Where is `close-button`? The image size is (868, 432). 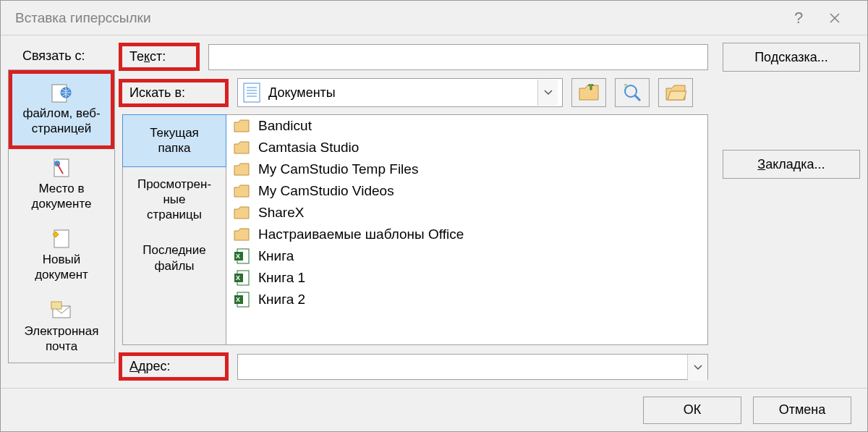 close-button is located at coordinates (835, 18).